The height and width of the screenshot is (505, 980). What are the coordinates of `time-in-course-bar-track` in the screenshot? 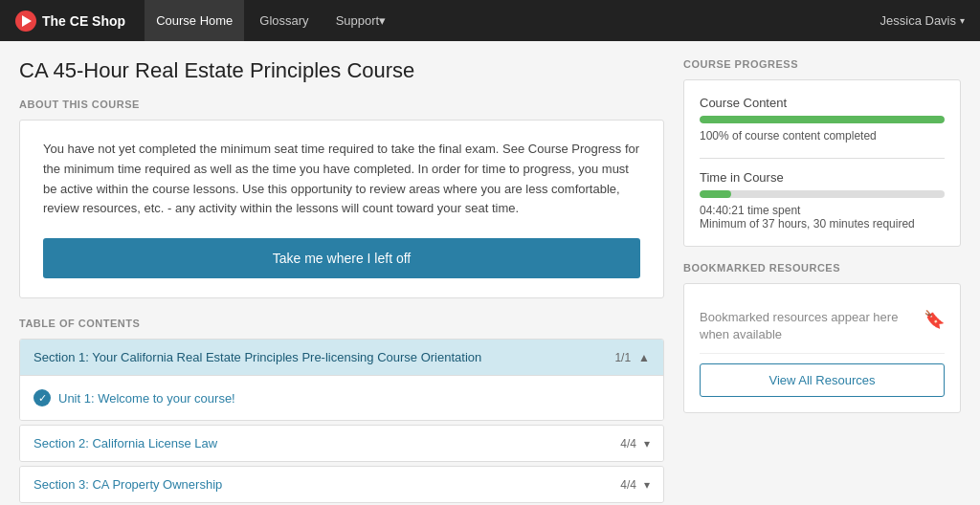 It's located at (822, 194).